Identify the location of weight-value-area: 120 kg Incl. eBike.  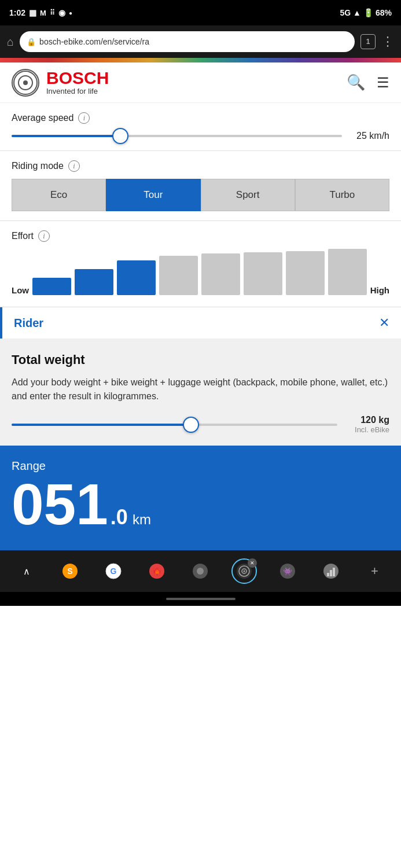
(366, 425).